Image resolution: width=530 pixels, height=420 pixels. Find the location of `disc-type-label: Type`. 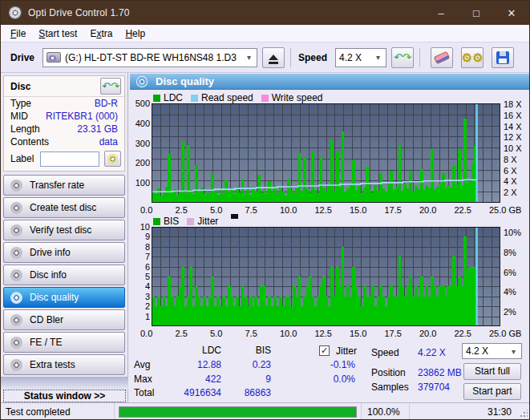

disc-type-label: Type is located at coordinates (21, 103).